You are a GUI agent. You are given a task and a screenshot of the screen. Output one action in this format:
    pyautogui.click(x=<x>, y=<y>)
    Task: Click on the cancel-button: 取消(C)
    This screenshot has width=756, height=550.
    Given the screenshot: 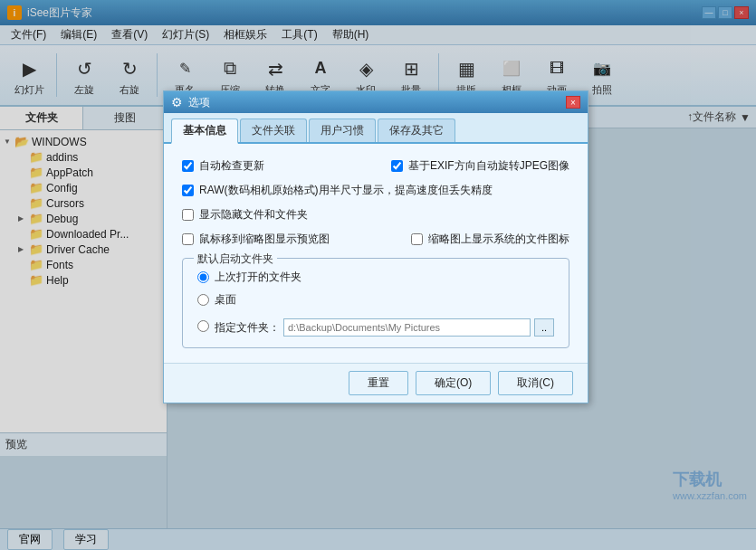 What is the action you would take?
    pyautogui.click(x=536, y=384)
    